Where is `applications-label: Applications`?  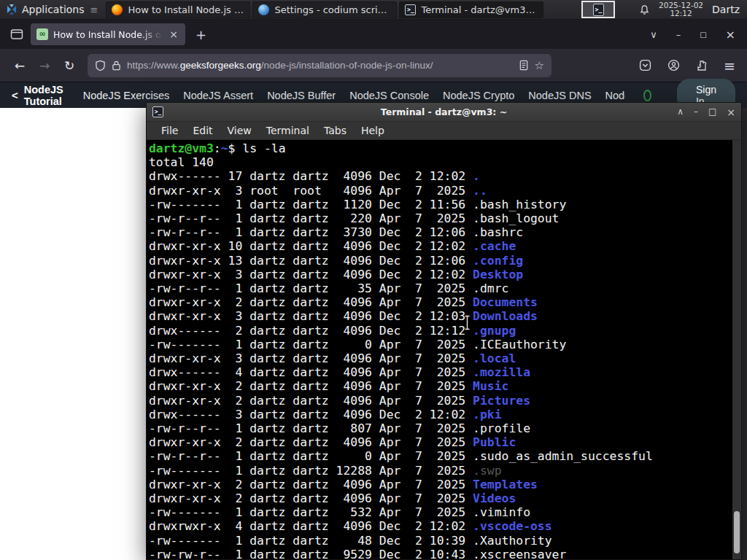
applications-label: Applications is located at coordinates (53, 9).